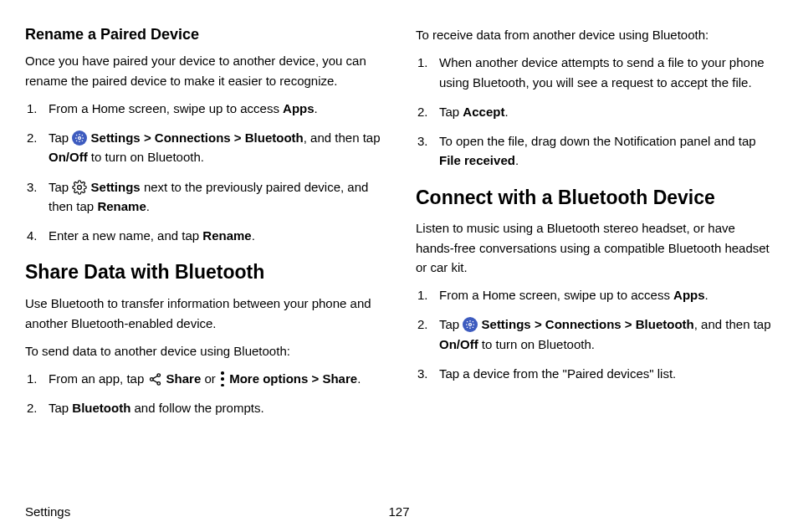  What do you see at coordinates (594, 373) in the screenshot?
I see `list-item: Tap a device from the "Paired devices" l…` at bounding box center [594, 373].